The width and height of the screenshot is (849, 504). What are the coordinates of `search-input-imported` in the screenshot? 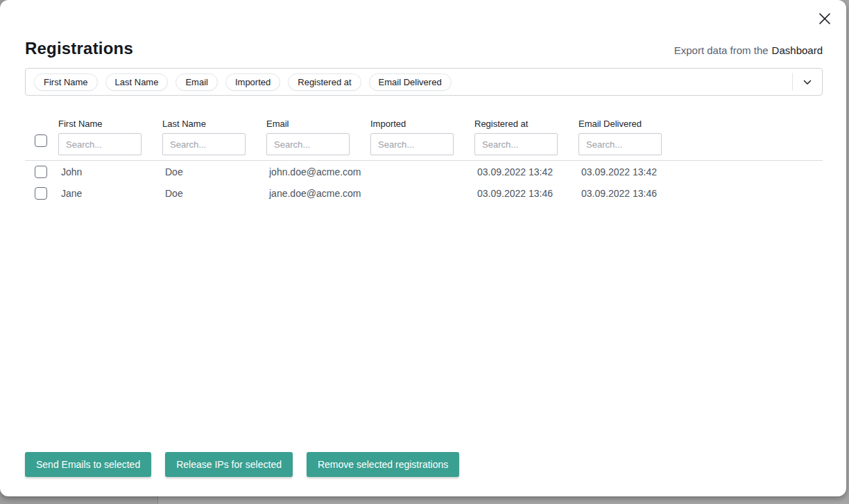 It's located at (412, 144).